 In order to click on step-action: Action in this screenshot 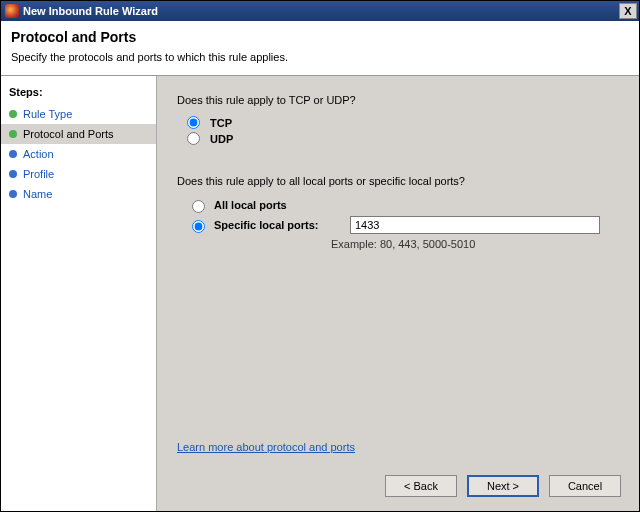, I will do `click(78, 154)`.